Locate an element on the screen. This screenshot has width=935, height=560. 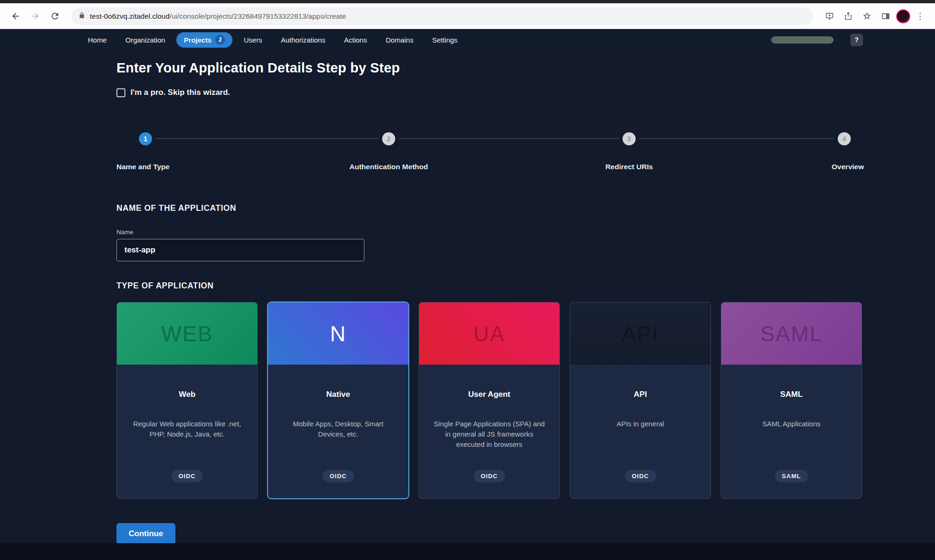
skip-wizard-row: I'm a pro. Skip this wizard. is located at coordinates (490, 93).